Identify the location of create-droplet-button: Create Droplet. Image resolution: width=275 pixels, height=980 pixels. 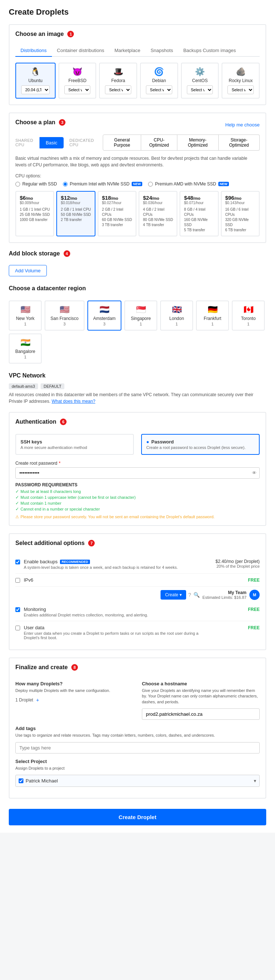
(138, 817).